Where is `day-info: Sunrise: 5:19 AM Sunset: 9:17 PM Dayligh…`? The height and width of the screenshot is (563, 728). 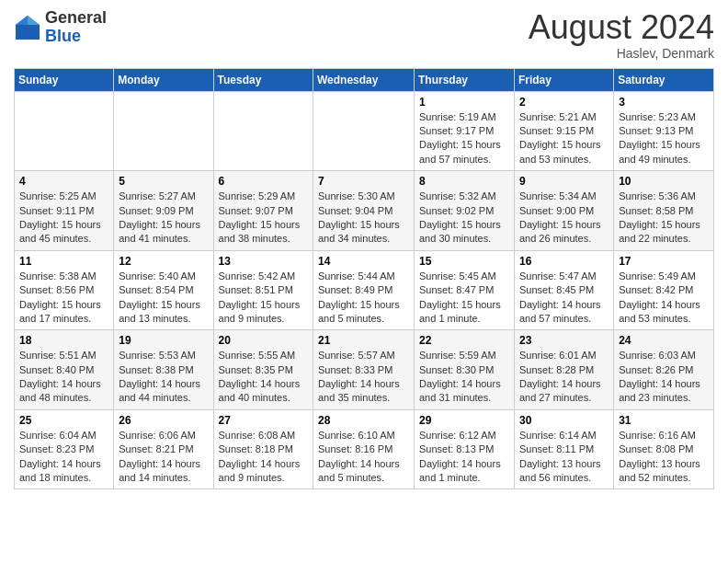 day-info: Sunrise: 5:19 AM Sunset: 9:17 PM Dayligh… is located at coordinates (464, 139).